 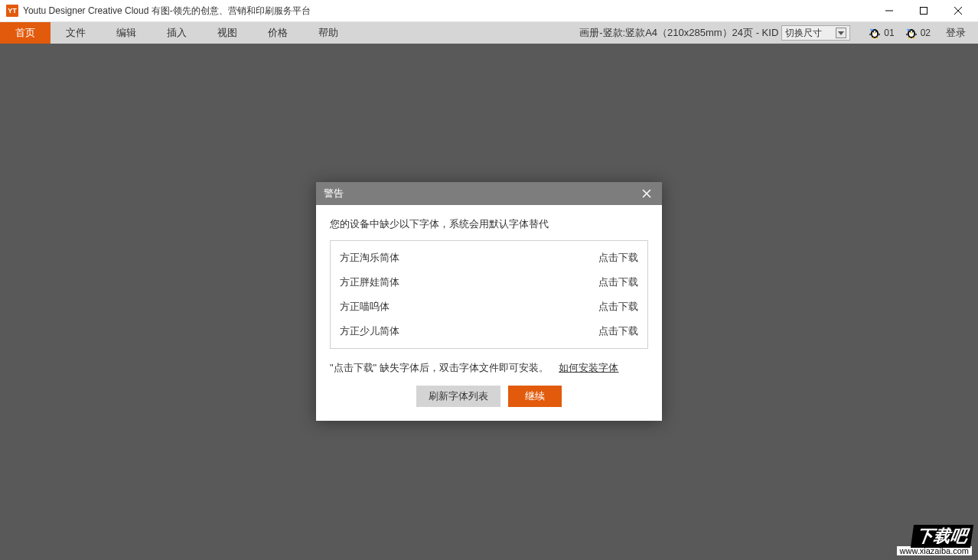 I want to click on font-name: 方正胖娃简体, so click(x=370, y=282).